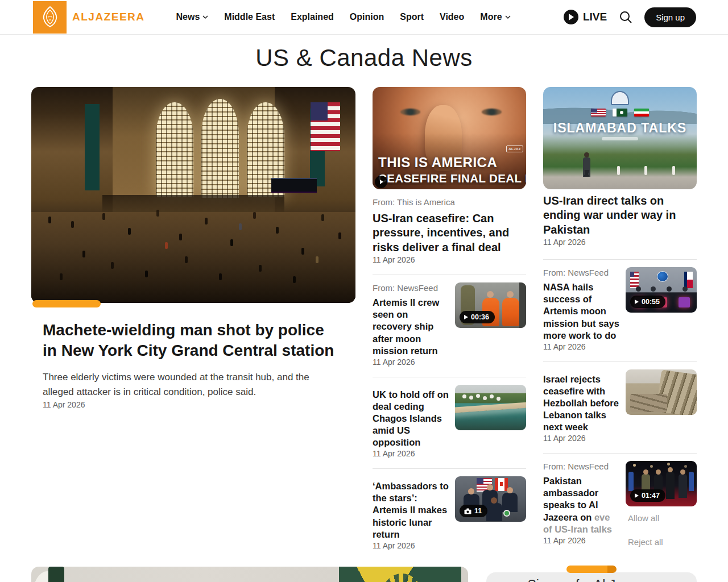 The image size is (728, 582). I want to click on nav-item-news: News, so click(192, 17).